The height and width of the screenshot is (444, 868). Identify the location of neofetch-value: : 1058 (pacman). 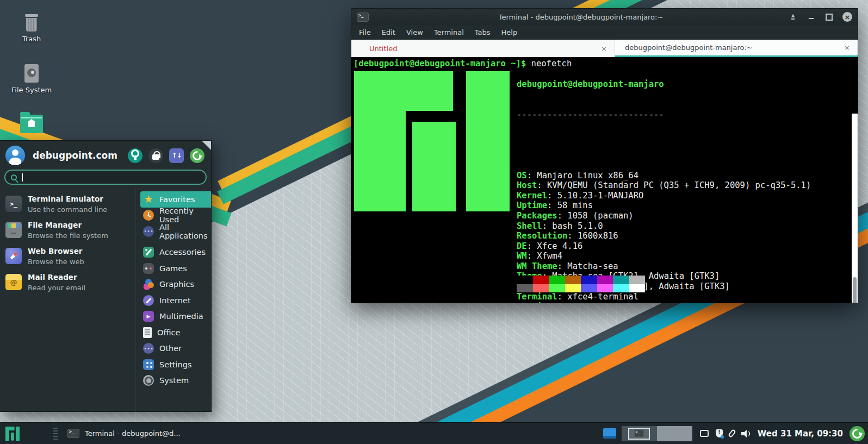
(596, 216).